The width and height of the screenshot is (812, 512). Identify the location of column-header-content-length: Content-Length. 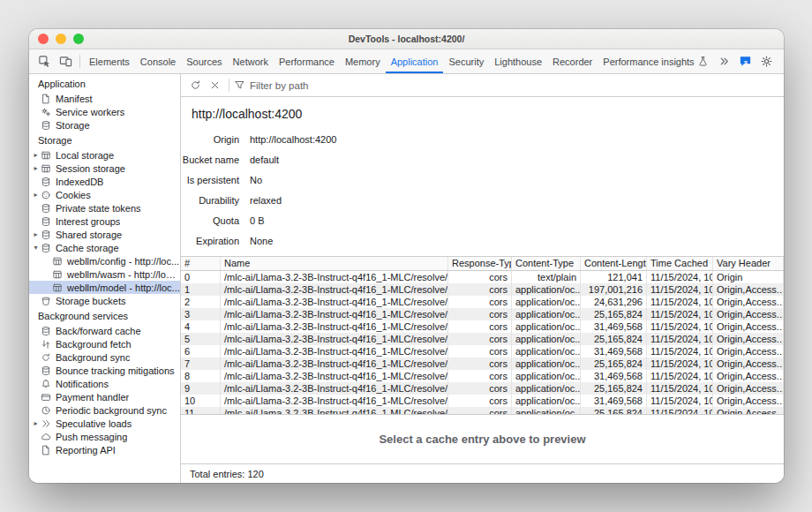
(614, 263).